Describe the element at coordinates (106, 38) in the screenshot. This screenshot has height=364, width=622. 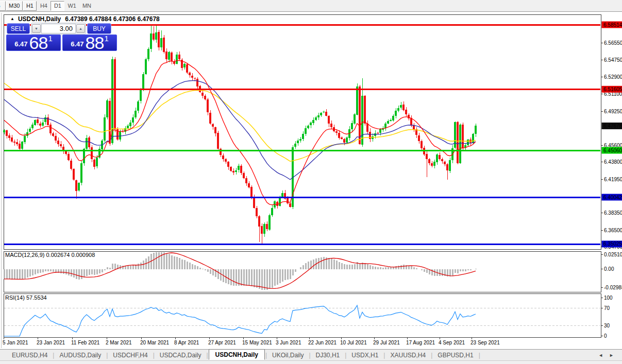
I see `buy-price-point: 1` at that location.